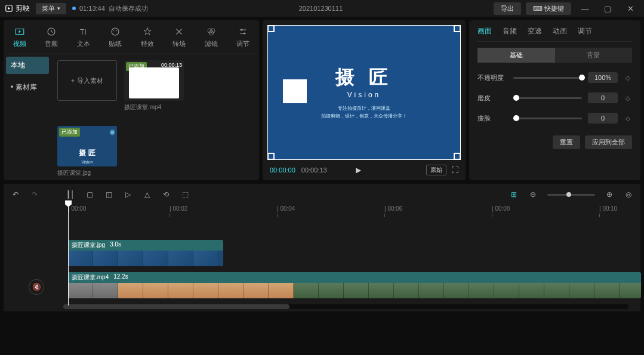 Image resolution: width=644 pixels, height=355 pixels. I want to click on maximize-button: ▢, so click(608, 8).